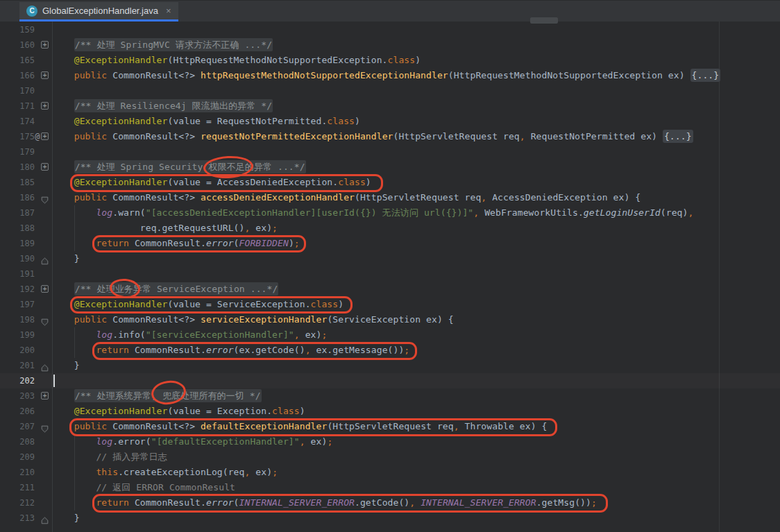  Describe the element at coordinates (230, 350) in the screenshot. I see `code-text: return CommonResult.error(ex.getCode(), …` at that location.